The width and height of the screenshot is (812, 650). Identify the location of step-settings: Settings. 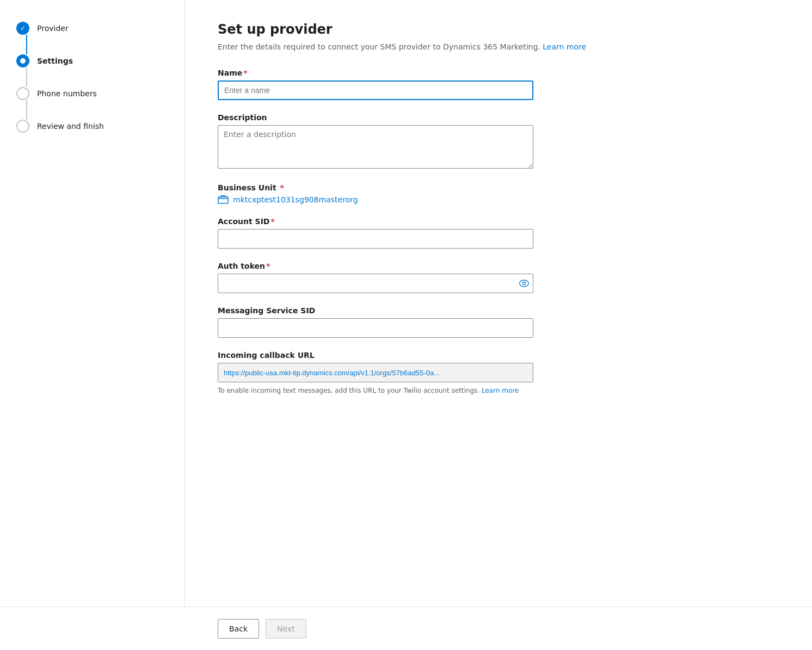
(93, 61).